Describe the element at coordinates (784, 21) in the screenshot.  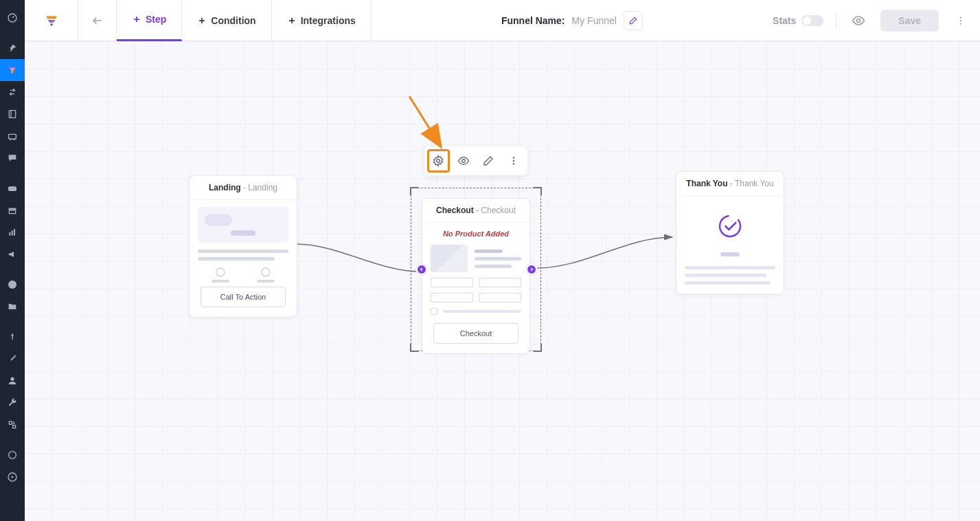
I see `stats-label: Stats` at that location.